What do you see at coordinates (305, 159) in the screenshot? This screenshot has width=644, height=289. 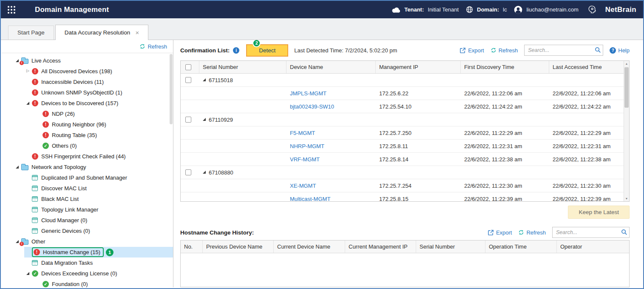 I see `device-name-link: VRF-MGMT` at bounding box center [305, 159].